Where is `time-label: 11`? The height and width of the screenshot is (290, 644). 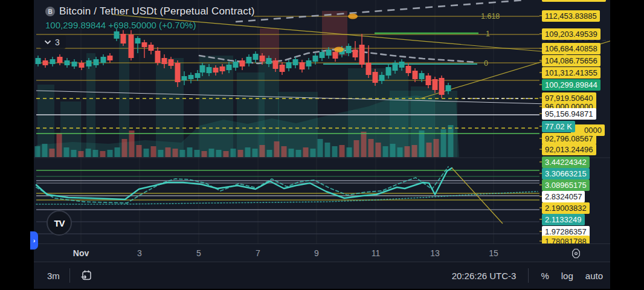 time-label: 11 is located at coordinates (376, 253).